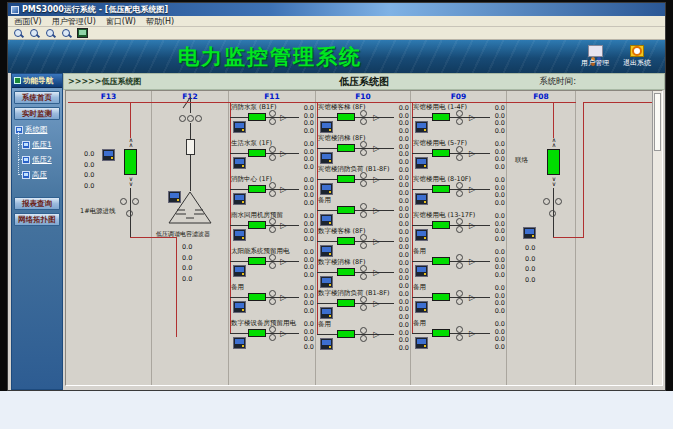 The height and width of the screenshot is (429, 673). I want to click on zoom-window-icon, so click(50, 34).